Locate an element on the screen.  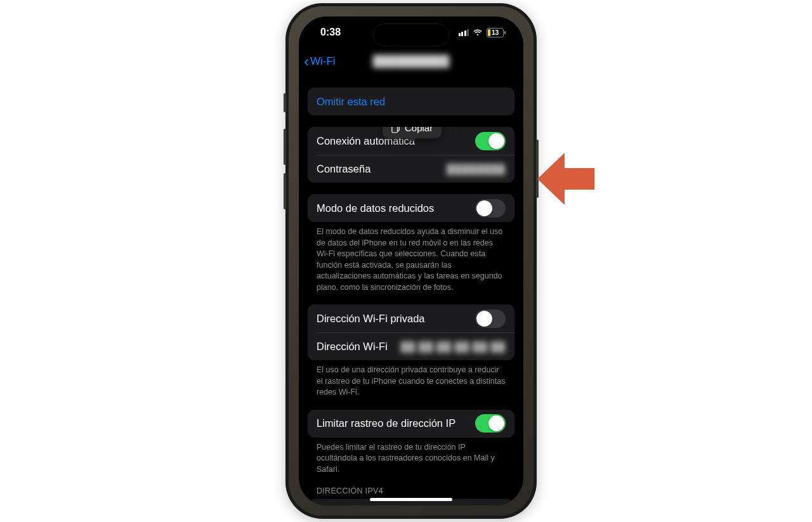
home-indicator is located at coordinates (411, 500).